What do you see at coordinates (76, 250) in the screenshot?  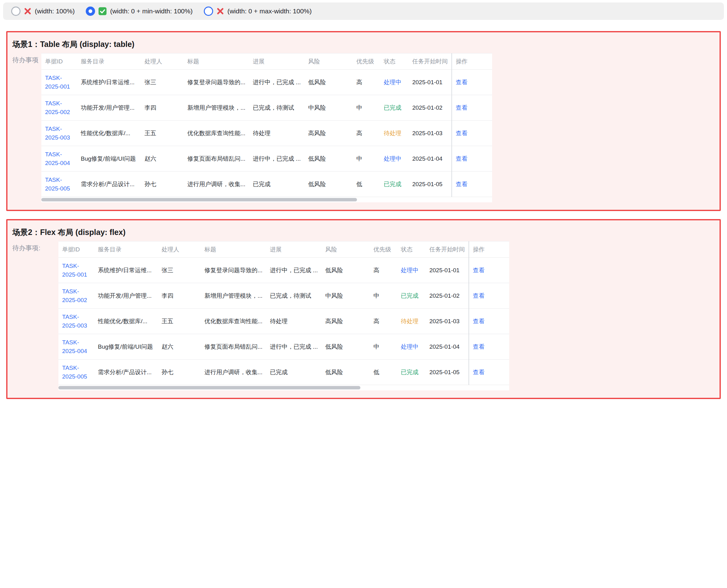 I see `column-header: 单据ID` at bounding box center [76, 250].